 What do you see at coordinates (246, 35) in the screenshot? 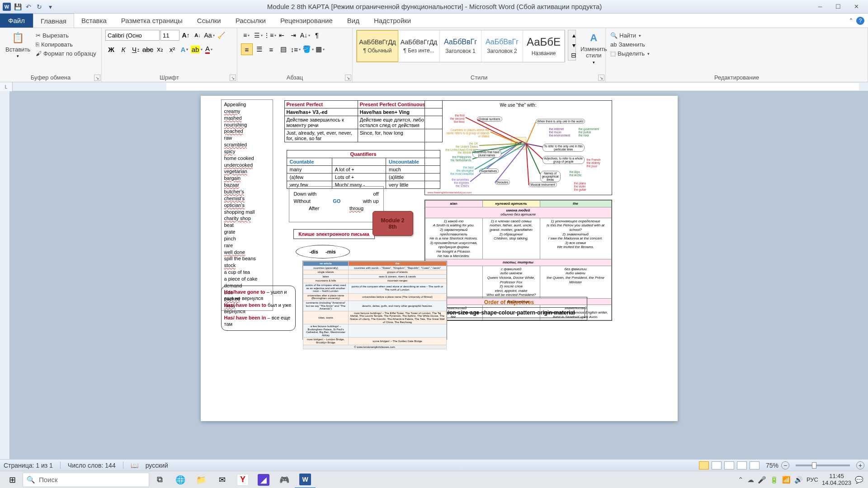
I see `bullets-icon: ≡` at bounding box center [246, 35].